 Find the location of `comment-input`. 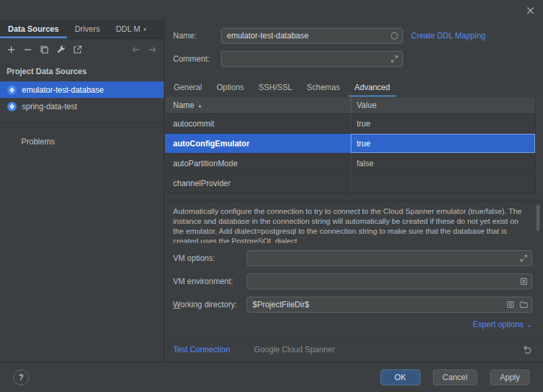

comment-input is located at coordinates (312, 59).